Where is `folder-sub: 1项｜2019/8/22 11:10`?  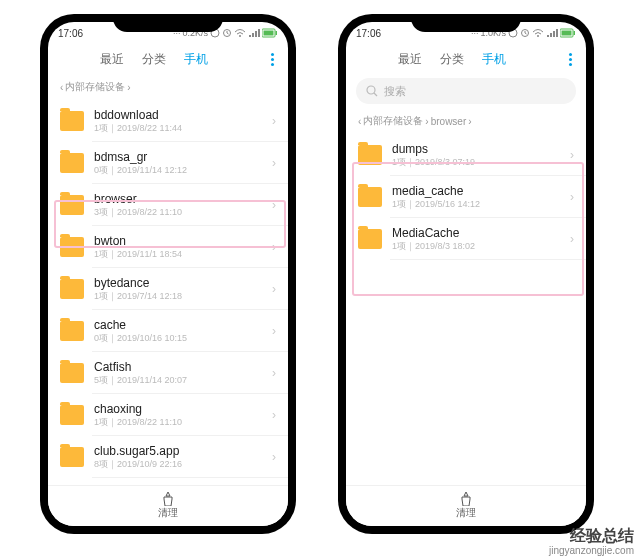 folder-sub: 1项｜2019/8/22 11:10 is located at coordinates (178, 422).